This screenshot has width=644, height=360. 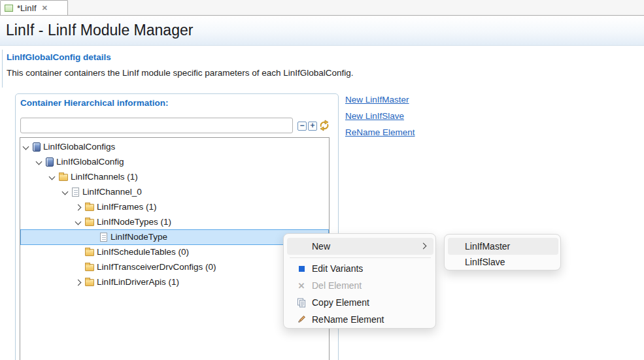 What do you see at coordinates (322, 31) in the screenshot?
I see `form-title-bar: LinIf - LinIf Module Manager` at bounding box center [322, 31].